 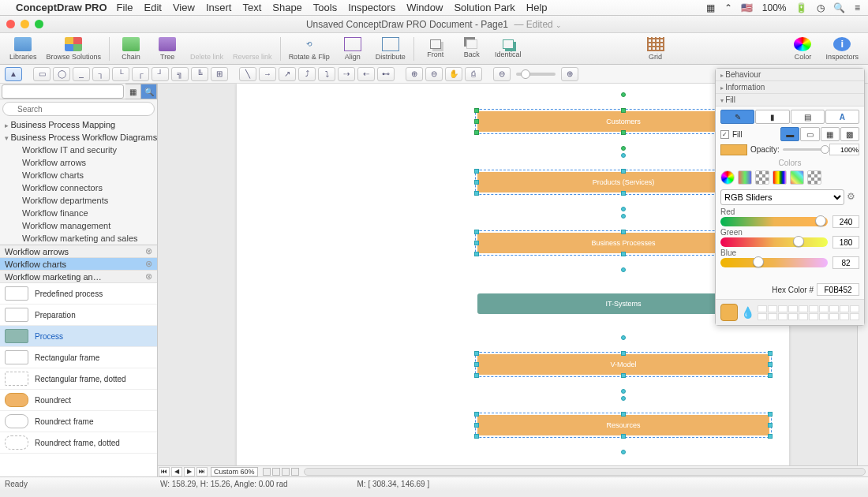 What do you see at coordinates (252, 8) in the screenshot?
I see `menu-text: Text` at bounding box center [252, 8].